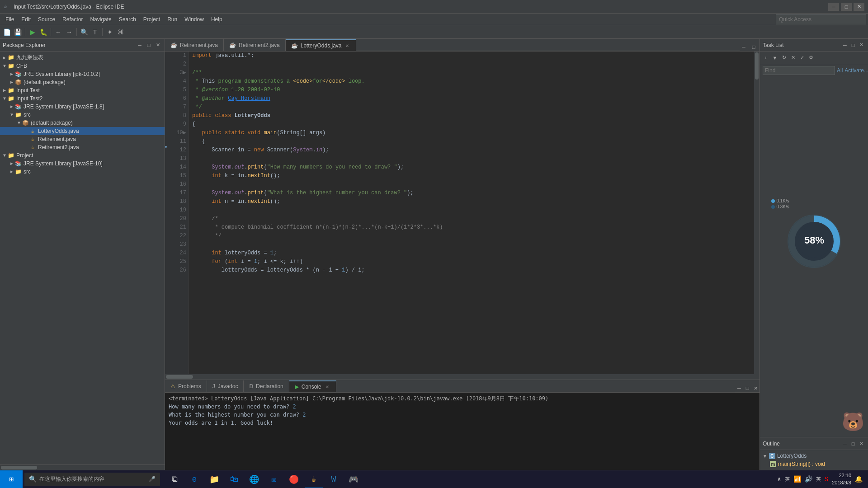 The image size is (868, 488). Describe the element at coordinates (845, 45) in the screenshot. I see `task-list-minimize: ─` at that location.